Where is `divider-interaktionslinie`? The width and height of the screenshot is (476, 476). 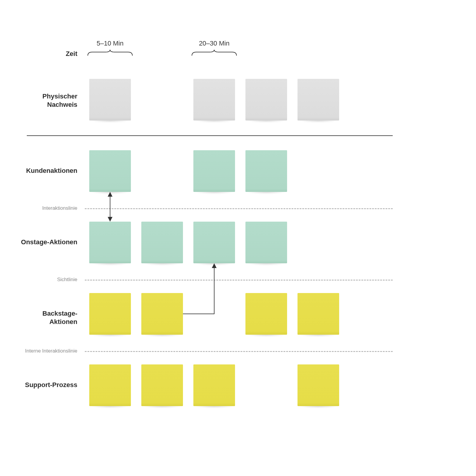
divider-interaktionslinie is located at coordinates (239, 209).